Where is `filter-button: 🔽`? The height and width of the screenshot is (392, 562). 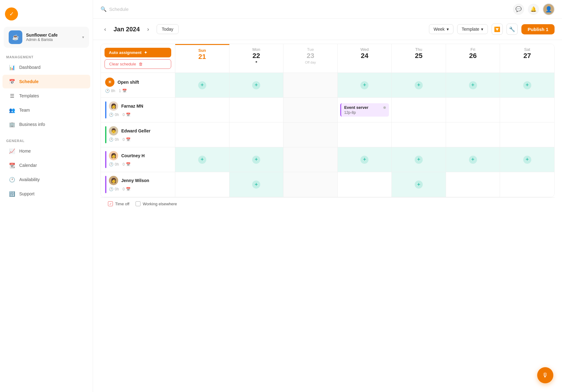
filter-button: 🔽 is located at coordinates (497, 29).